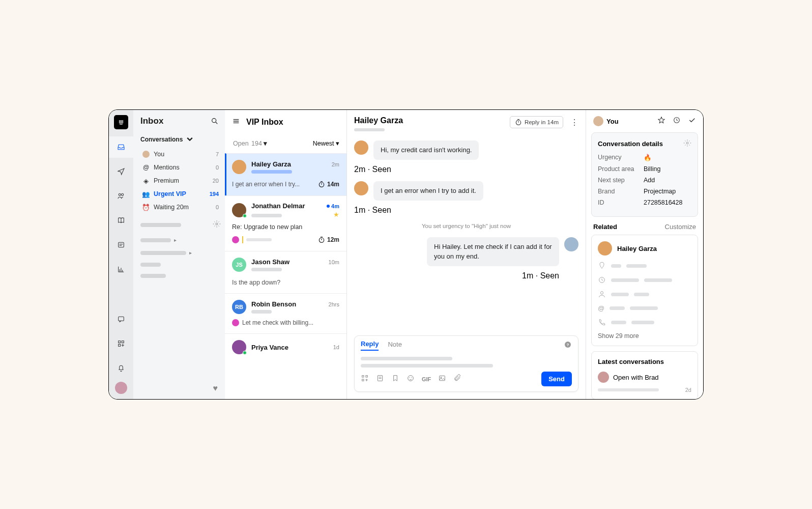  Describe the element at coordinates (457, 379) in the screenshot. I see `attachment-button` at that location.